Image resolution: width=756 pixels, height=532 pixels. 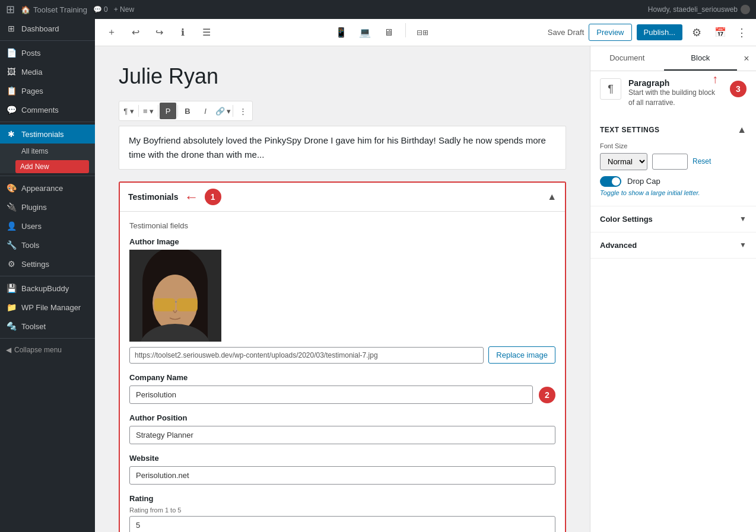 I want to click on sidebar-subitem-add-new: Add New, so click(x=52, y=167).